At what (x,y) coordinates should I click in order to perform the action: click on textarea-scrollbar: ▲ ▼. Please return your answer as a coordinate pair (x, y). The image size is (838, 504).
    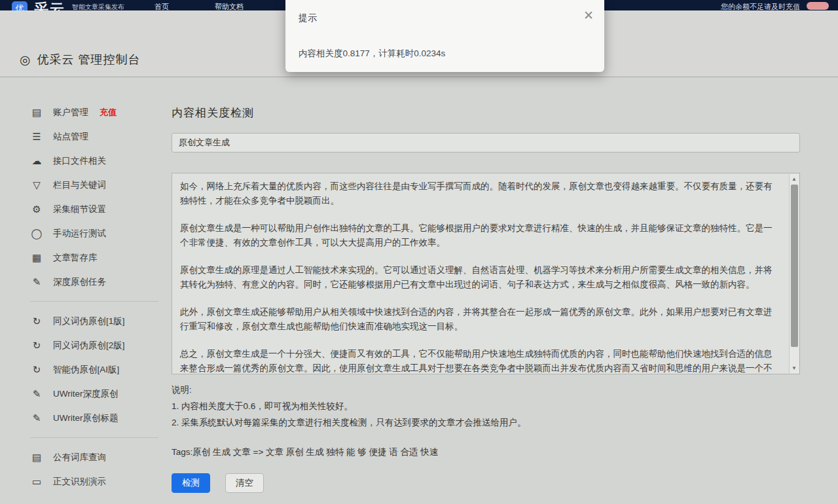
    Looking at the image, I should click on (793, 274).